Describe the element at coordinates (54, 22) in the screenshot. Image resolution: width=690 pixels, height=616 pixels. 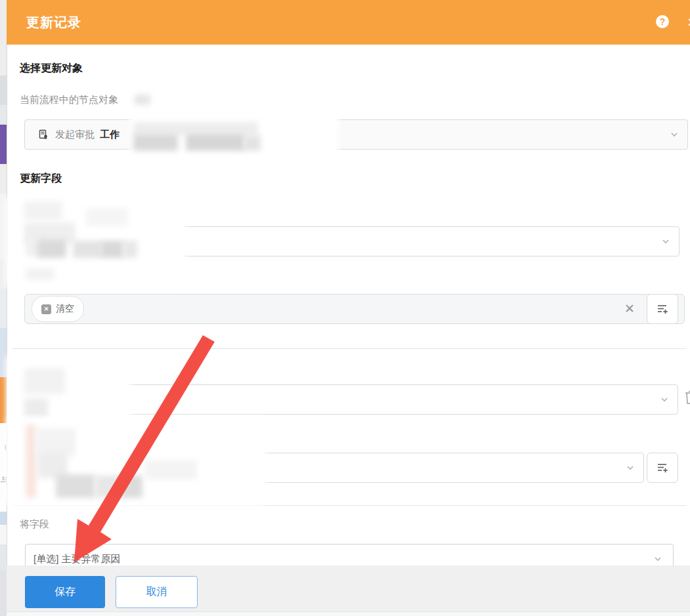
I see `modal-title: 更新记录` at that location.